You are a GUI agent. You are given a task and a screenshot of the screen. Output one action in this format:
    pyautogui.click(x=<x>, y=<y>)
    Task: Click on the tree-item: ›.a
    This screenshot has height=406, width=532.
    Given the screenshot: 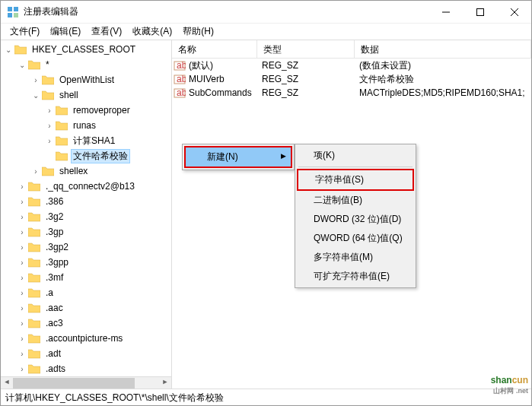 What is the action you would take?
    pyautogui.click(x=86, y=293)
    